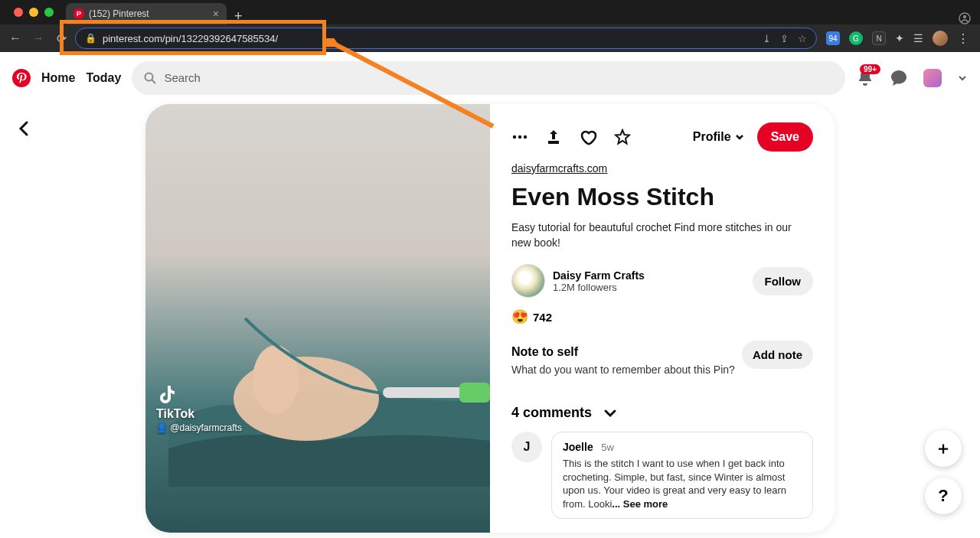 The height and width of the screenshot is (538, 980). I want to click on reactions: 😍 742, so click(662, 317).